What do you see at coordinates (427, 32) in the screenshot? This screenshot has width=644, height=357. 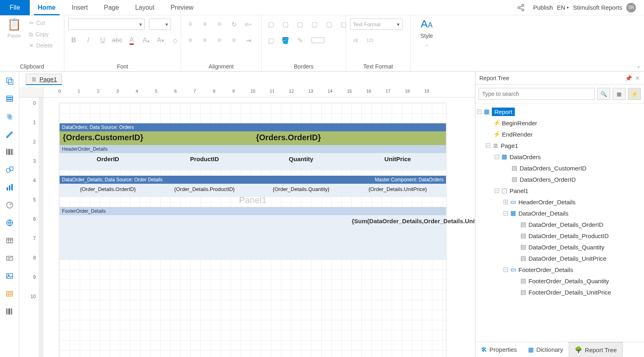 I see `style-button: AA Style ⌄` at bounding box center [427, 32].